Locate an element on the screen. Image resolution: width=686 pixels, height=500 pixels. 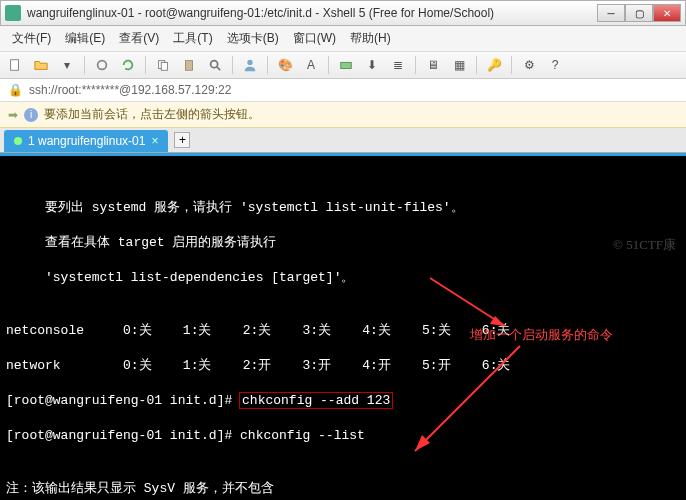
annotation-text: 增加一个启动服务的命令 is located at coordinates (542, 335).